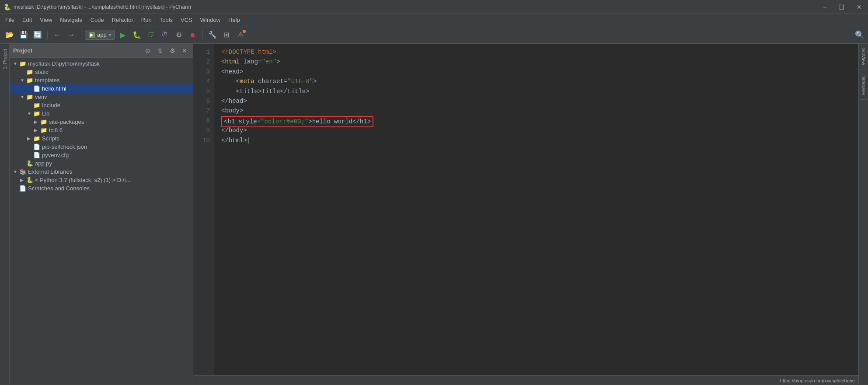 The height and width of the screenshot is (385, 868). What do you see at coordinates (101, 88) in the screenshot?
I see `tree-item: 📄hello.html` at bounding box center [101, 88].